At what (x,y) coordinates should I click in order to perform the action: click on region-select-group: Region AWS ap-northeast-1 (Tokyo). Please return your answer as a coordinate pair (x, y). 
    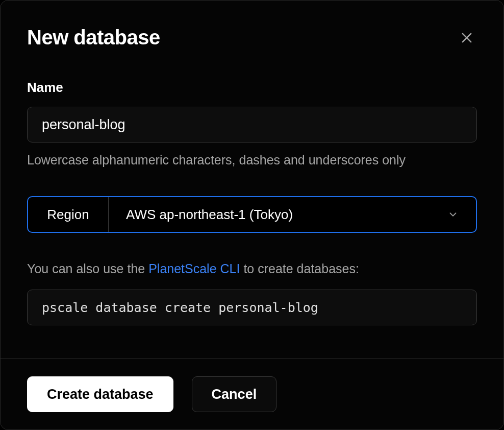
    Looking at the image, I should click on (252, 214).